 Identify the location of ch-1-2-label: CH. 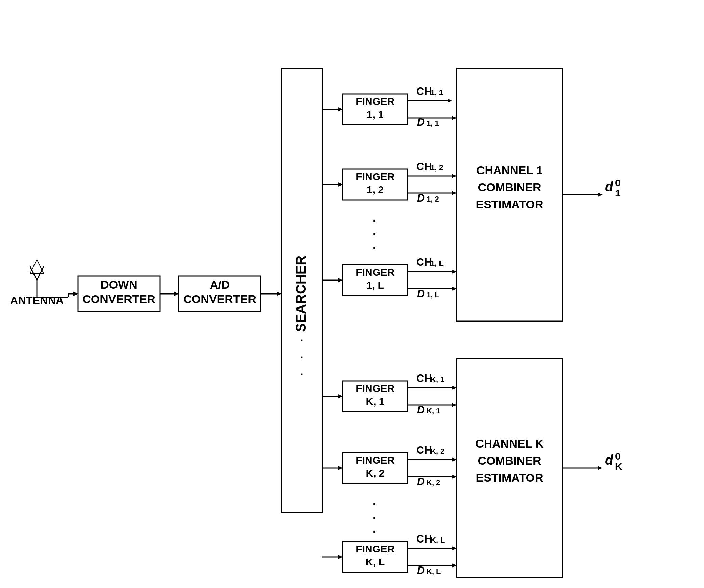
(424, 166).